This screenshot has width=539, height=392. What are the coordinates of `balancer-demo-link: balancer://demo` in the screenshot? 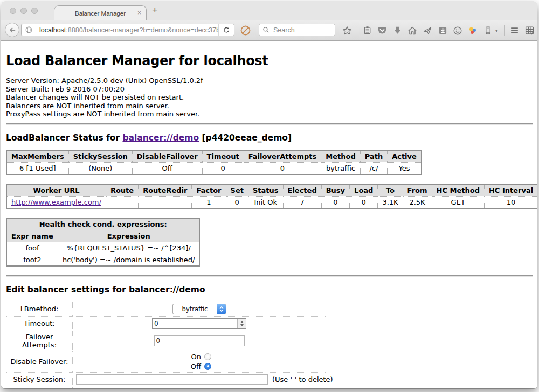 It's located at (161, 138).